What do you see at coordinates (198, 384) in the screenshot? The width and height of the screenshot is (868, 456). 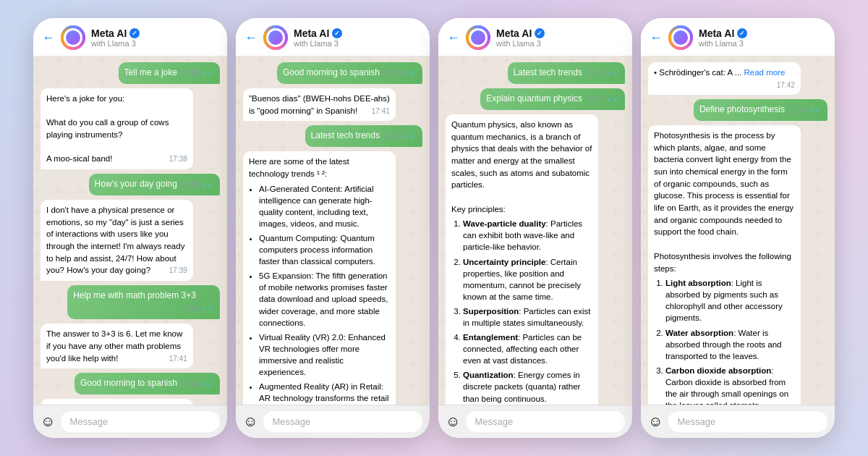 I see `time-7: 17:41 ✓✓` at bounding box center [198, 384].